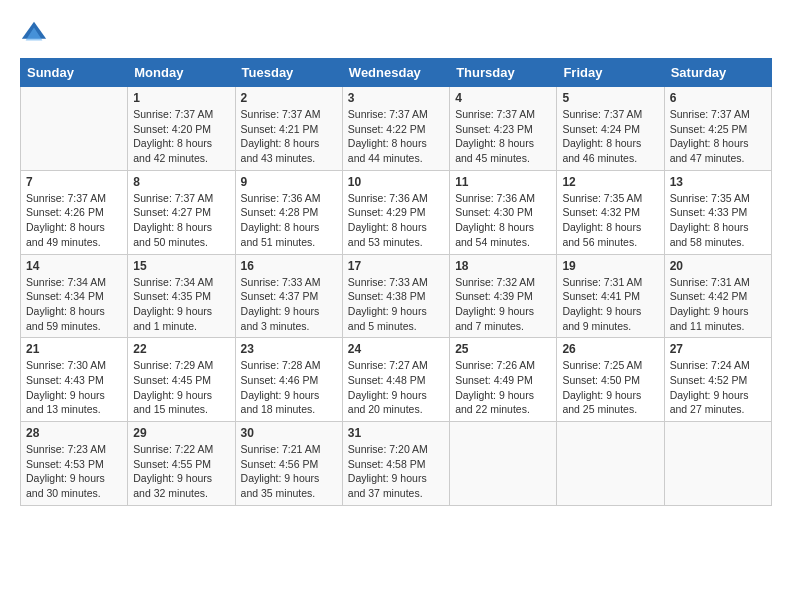 Image resolution: width=792 pixels, height=612 pixels. What do you see at coordinates (396, 182) in the screenshot?
I see `day-number: 10` at bounding box center [396, 182].